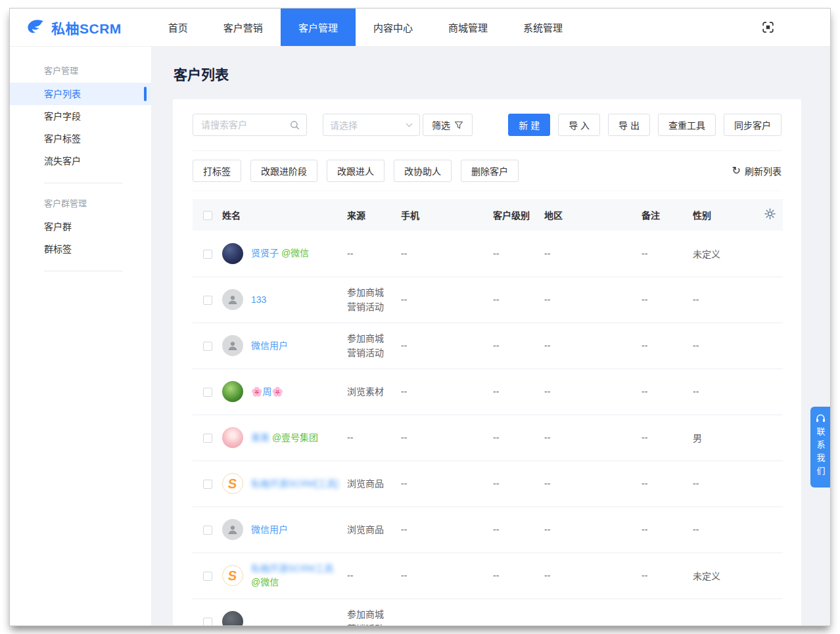  I want to click on sidebar-group-customer-management: 客户管理, so click(80, 68).